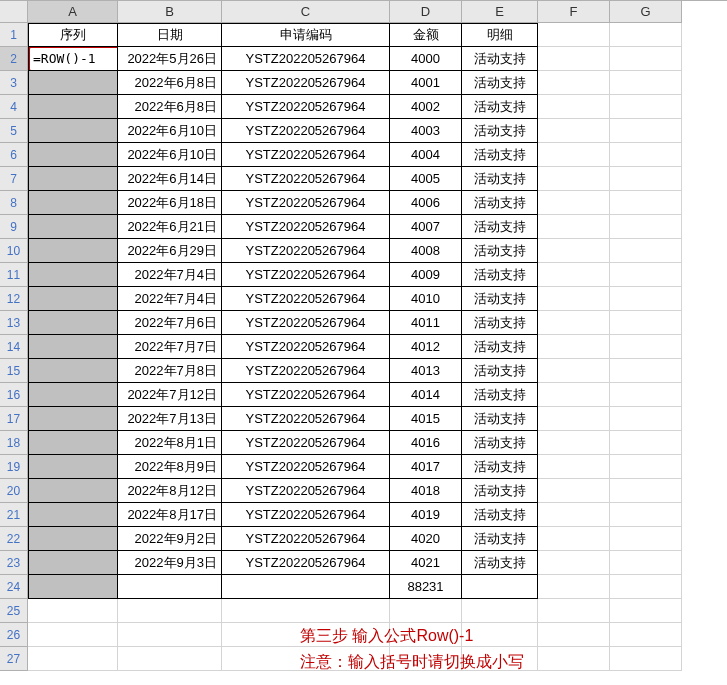 The height and width of the screenshot is (685, 727). I want to click on cell-date: 2022年6月21日, so click(170, 227).